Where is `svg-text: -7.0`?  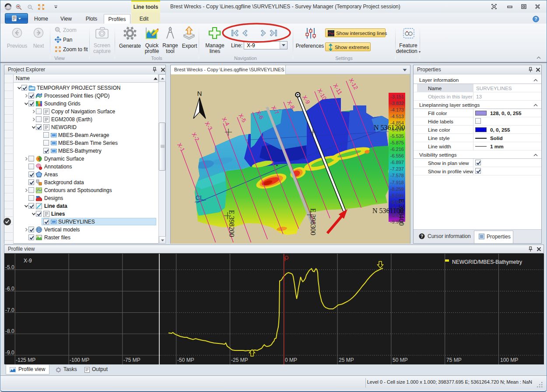
svg-text: -7.0 is located at coordinates (10, 310).